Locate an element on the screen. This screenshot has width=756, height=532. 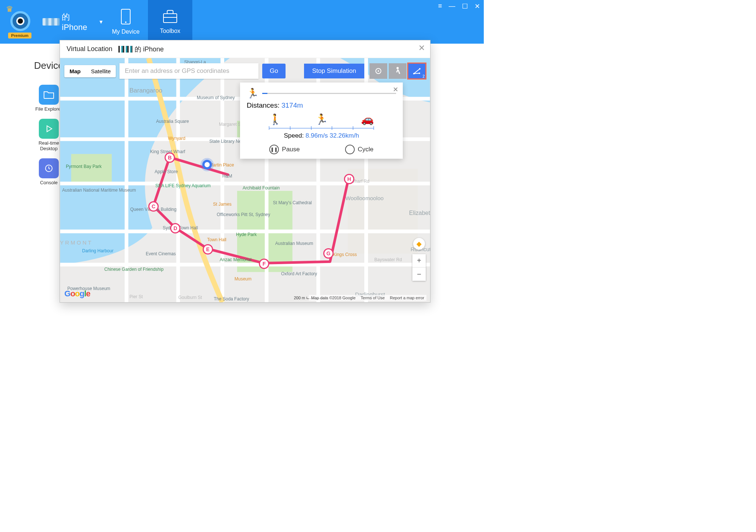
map-label: Barangaroo is located at coordinates (146, 91).